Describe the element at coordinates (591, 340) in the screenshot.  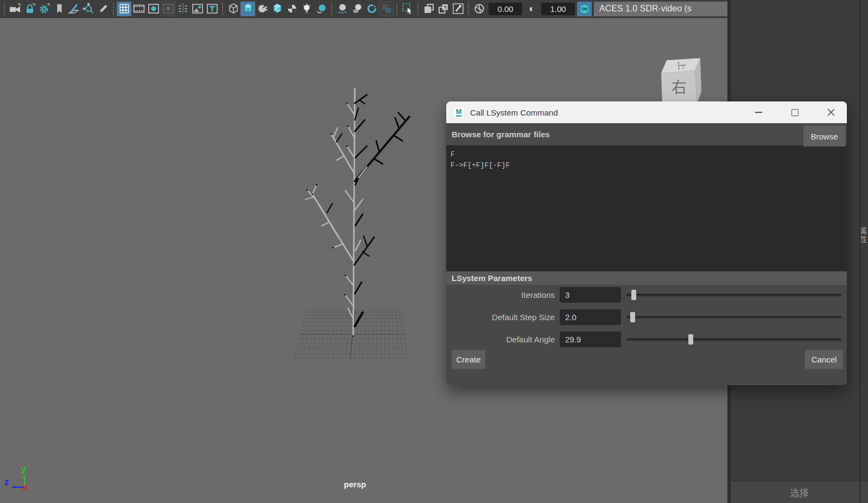
I see `angle-field: 29.9` at that location.